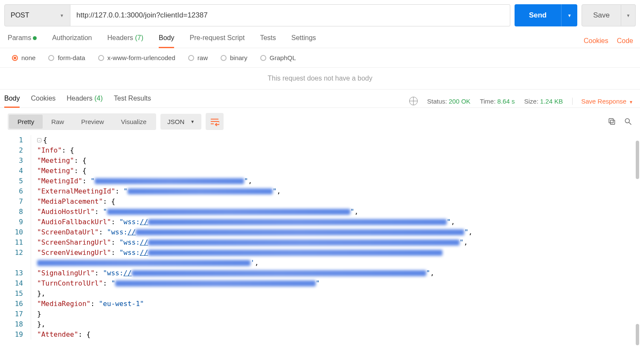 This screenshot has width=640, height=364. I want to click on wrap-lines-button, so click(215, 121).